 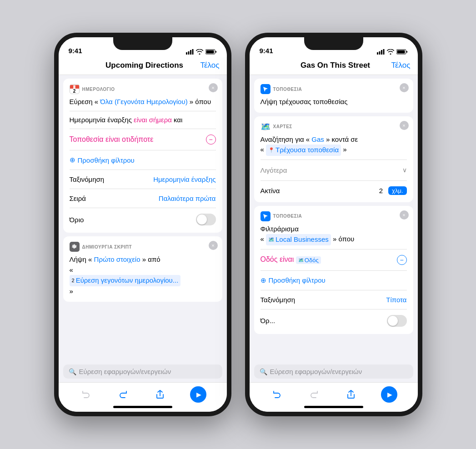 What do you see at coordinates (117, 259) in the screenshot?
I see `script-blue: Πρώτο στοιχείο` at bounding box center [117, 259].